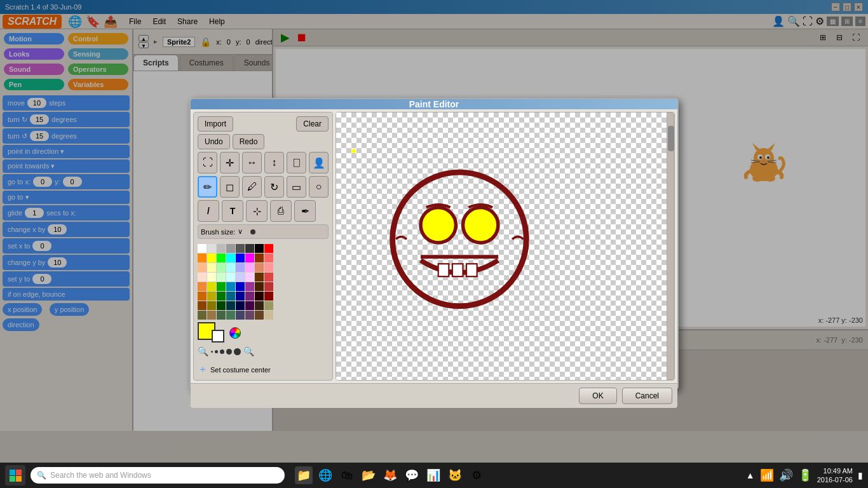 This screenshot has height=488, width=868. I want to click on start-button, so click(15, 475).